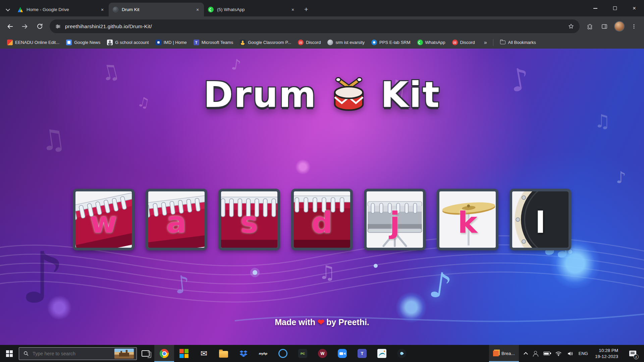 This screenshot has width=644, height=362. What do you see at coordinates (315, 26) in the screenshot?
I see `address-bar: preethiharshini21.github.io/Drum-Kit/` at bounding box center [315, 26].